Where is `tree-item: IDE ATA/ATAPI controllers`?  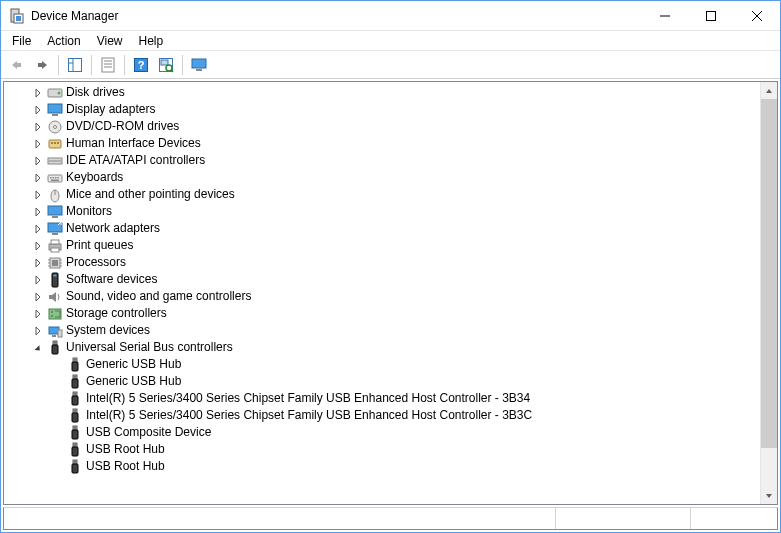 tree-item: IDE ATA/ATAPI controllers is located at coordinates (382, 160).